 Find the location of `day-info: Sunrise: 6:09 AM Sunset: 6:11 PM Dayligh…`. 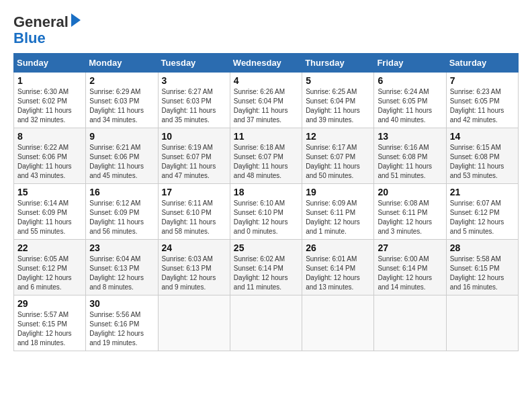

day-info: Sunrise: 6:09 AM Sunset: 6:11 PM Dayligh… is located at coordinates (338, 218).